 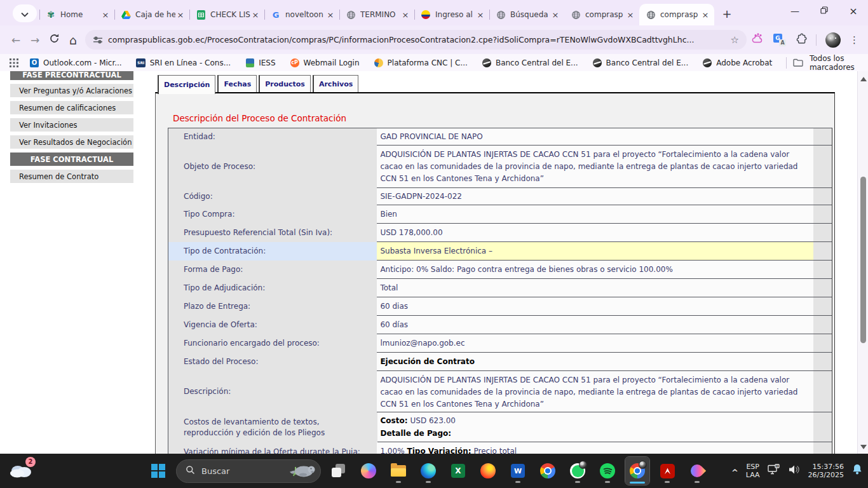 What do you see at coordinates (260, 63) in the screenshot?
I see `bookmark-iess: IESS` at bounding box center [260, 63].